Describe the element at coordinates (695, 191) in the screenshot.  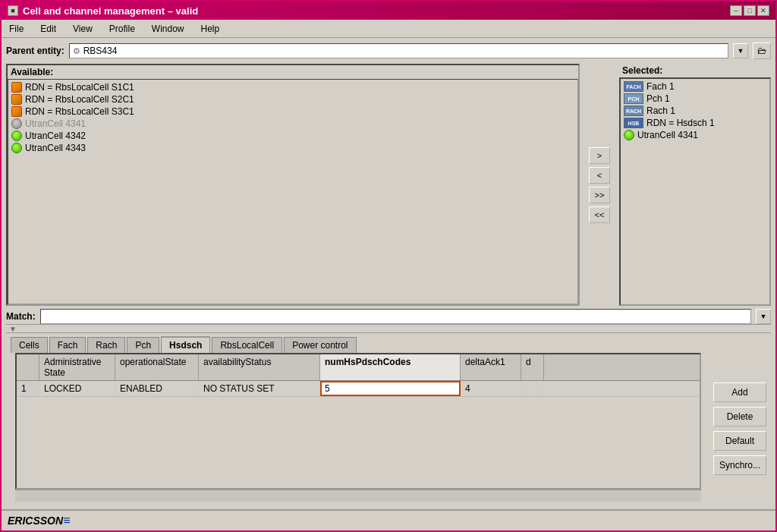
I see `selected-list: FACH Fach 1 PCH Pch 1 RACH Rach 1 HSB` at that location.